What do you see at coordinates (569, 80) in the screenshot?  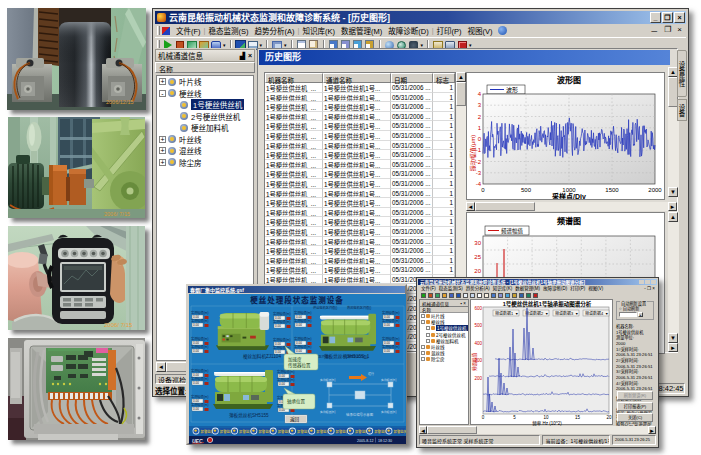 I see `svg-text: 波形图` at bounding box center [569, 80].